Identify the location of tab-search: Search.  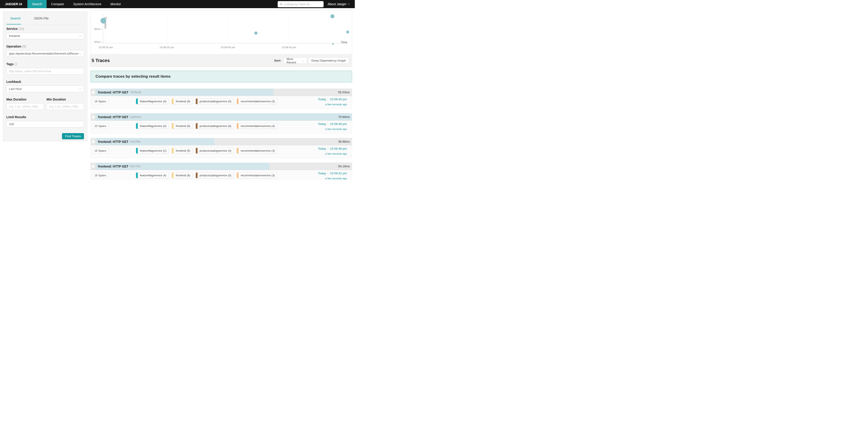
(16, 20).